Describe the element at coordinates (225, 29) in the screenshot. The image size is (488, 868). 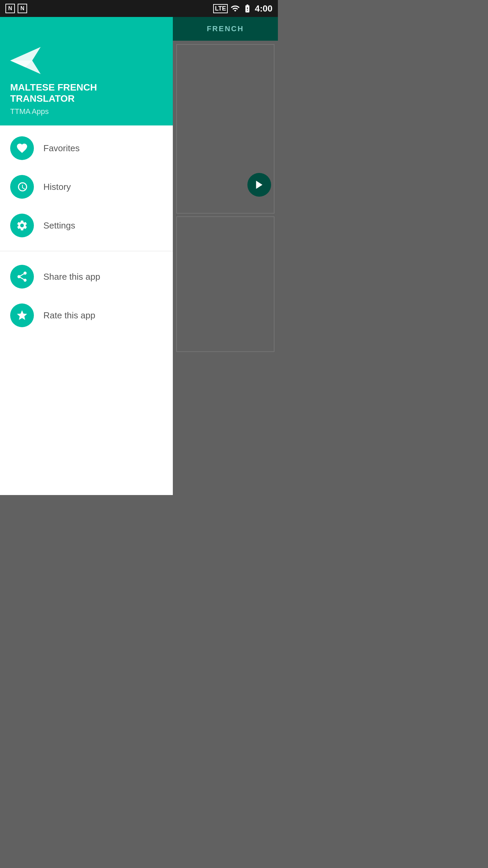
I see `language-label: FRENCH` at that location.